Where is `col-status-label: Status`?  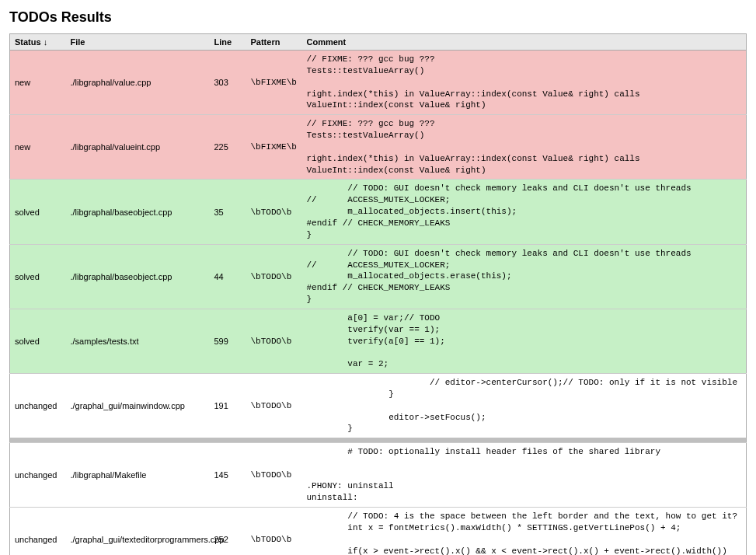 col-status-label: Status is located at coordinates (28, 42).